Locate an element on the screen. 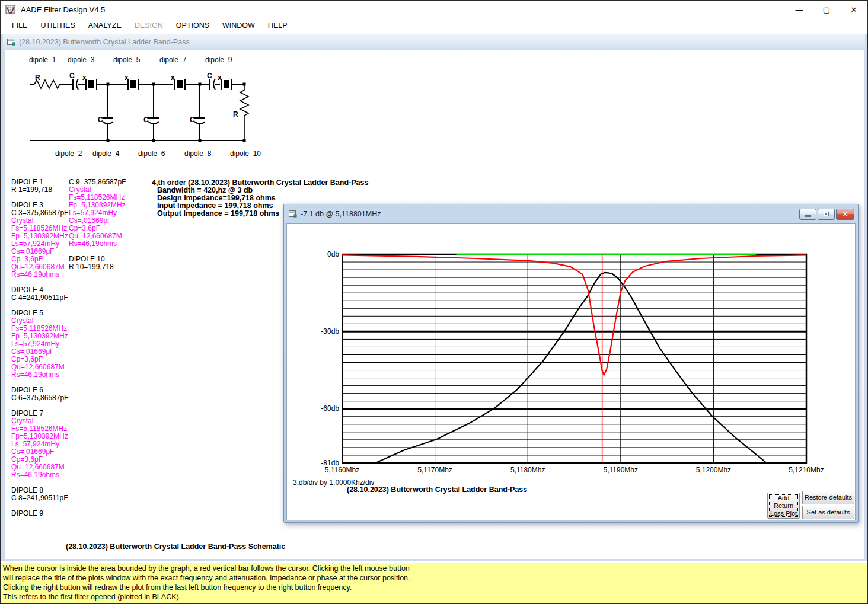 Image resolution: width=868 pixels, height=604 pixels. menu-analyze: ANALYZE is located at coordinates (105, 25).